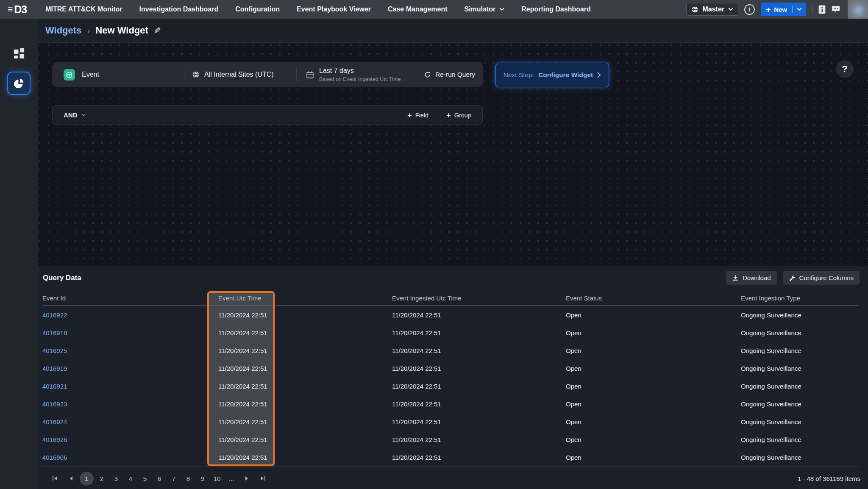 The width and height of the screenshot is (868, 489). What do you see at coordinates (836, 9) in the screenshot?
I see `chat-icon` at bounding box center [836, 9].